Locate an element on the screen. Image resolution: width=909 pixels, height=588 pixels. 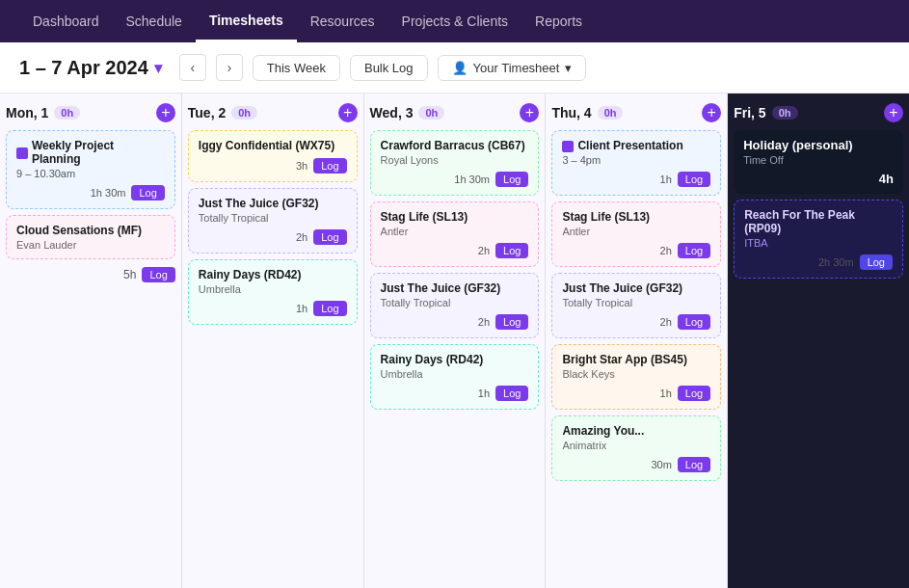
card-subtitle-0-1: Evan Lauder is located at coordinates (91, 245).